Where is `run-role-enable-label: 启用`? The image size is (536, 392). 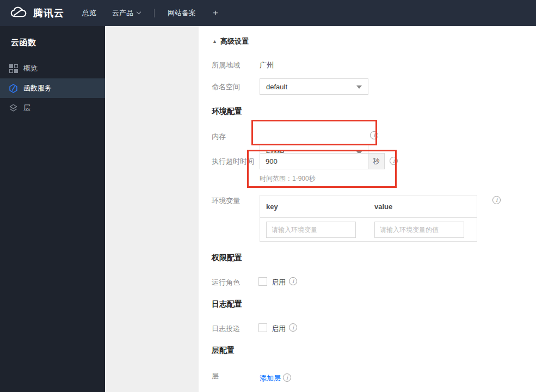 run-role-enable-label: 启用 is located at coordinates (279, 283).